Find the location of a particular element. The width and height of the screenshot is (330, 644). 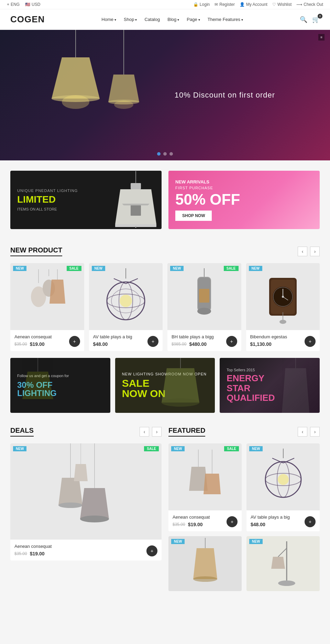

nav-shop: Shop is located at coordinates (130, 19).